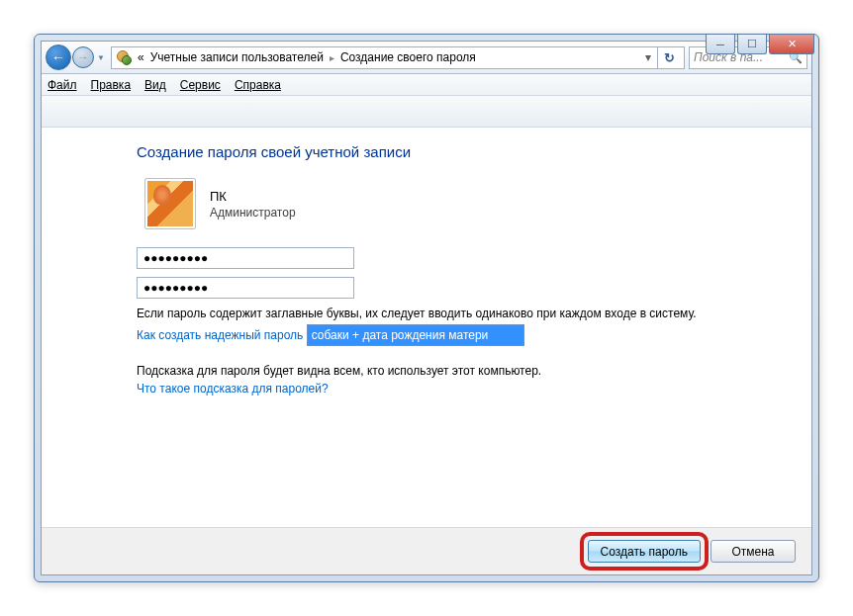 The height and width of the screenshot is (616, 853). I want to click on menu-edit: Правка, so click(111, 85).